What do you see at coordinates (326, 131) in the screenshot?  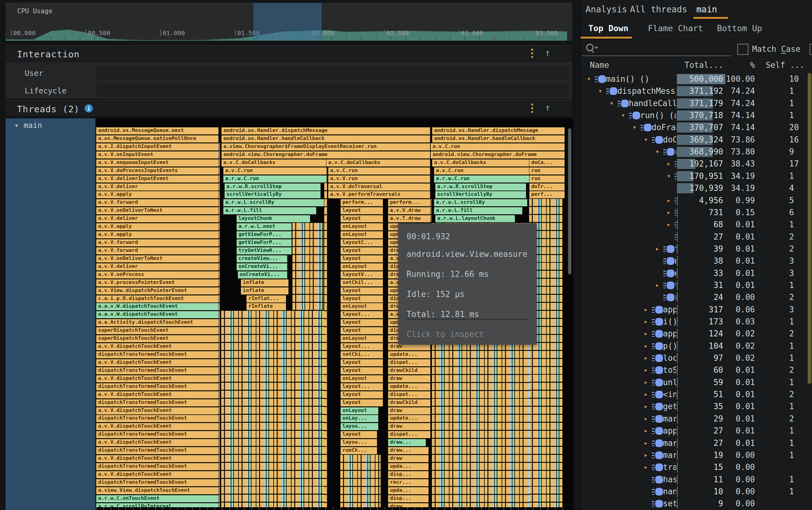 I see `call-frame: android.os.Handler.dispatchMessage` at bounding box center [326, 131].